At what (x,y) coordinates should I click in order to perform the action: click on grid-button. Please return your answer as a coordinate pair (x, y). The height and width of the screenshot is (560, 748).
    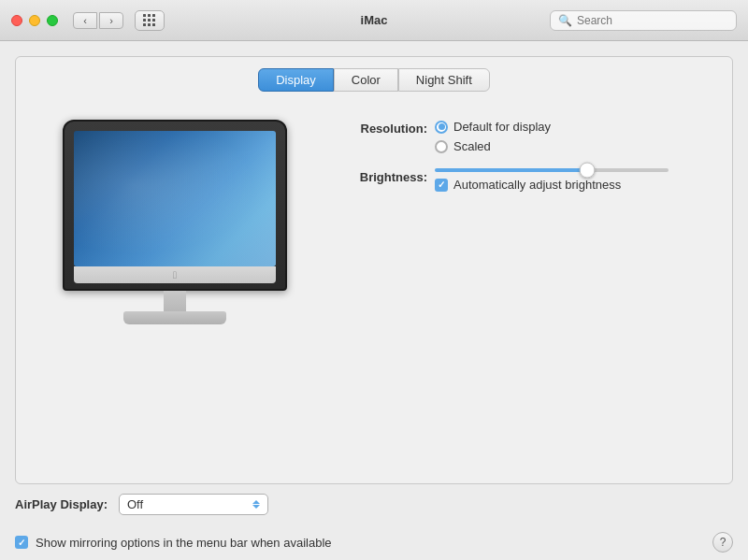
    Looking at the image, I should click on (150, 21).